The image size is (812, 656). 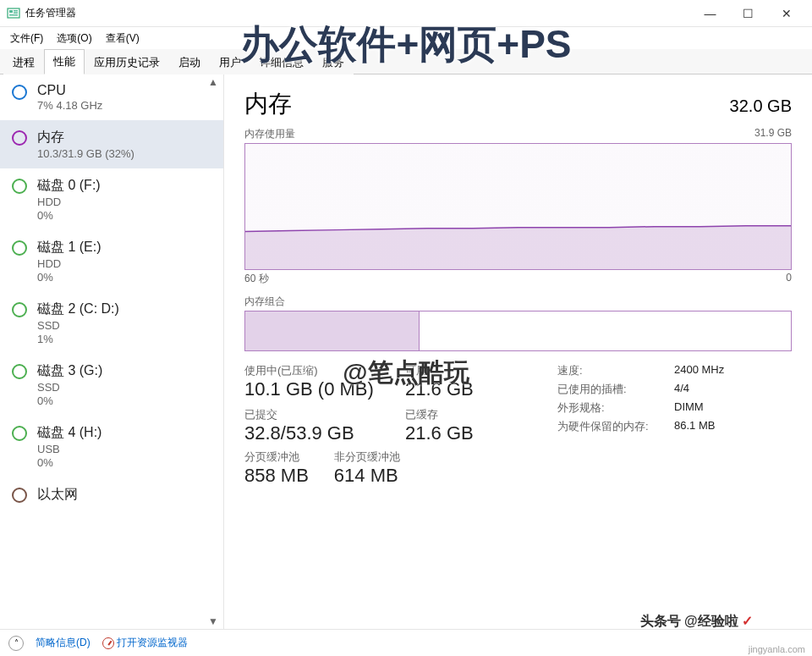 I want to click on cpu-icon, so click(x=19, y=92).